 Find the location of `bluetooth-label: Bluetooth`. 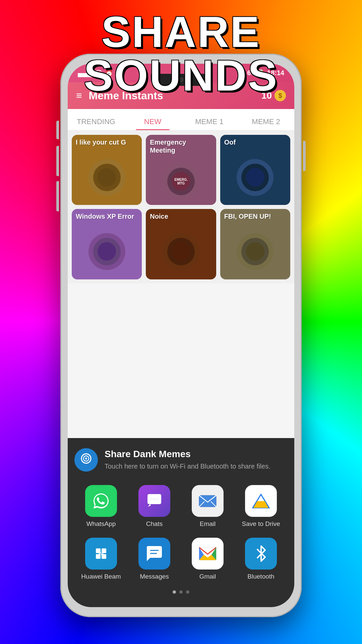

bluetooth-label: Bluetooth is located at coordinates (261, 577).